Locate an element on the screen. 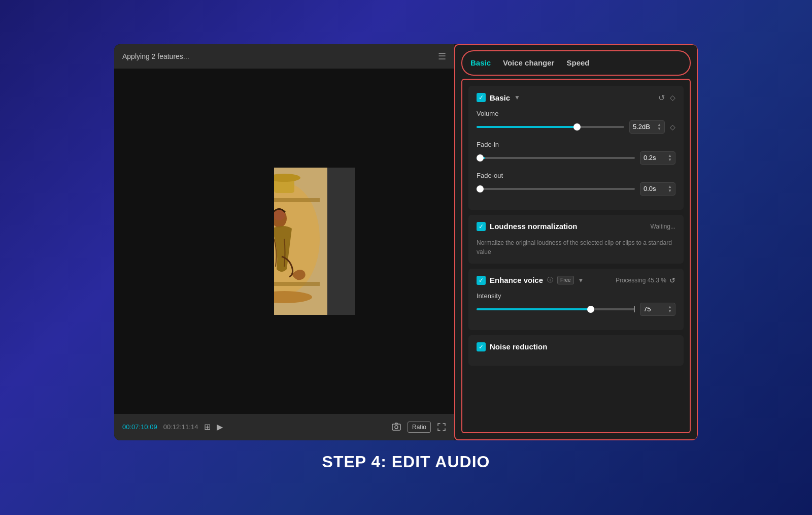 Image resolution: width=812 pixels, height=515 pixels. loudness-checkbox: ✓ is located at coordinates (481, 227).